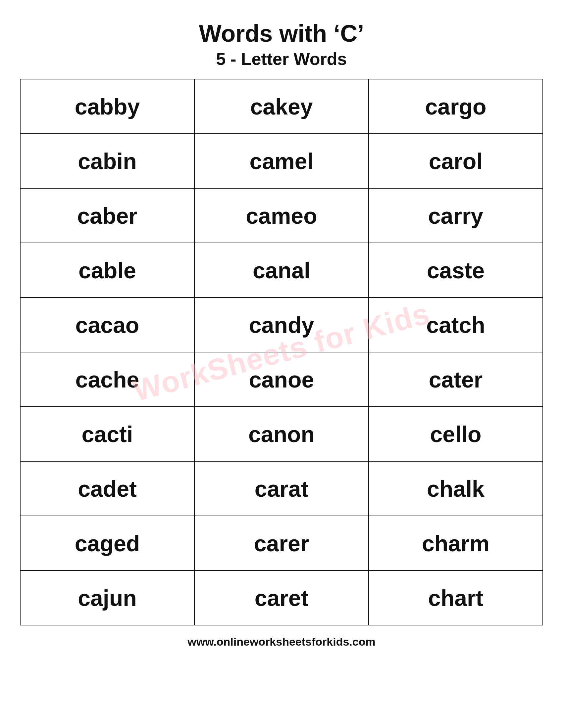  Describe the element at coordinates (282, 543) in the screenshot. I see `table-row: cagedcarercharm` at that location.